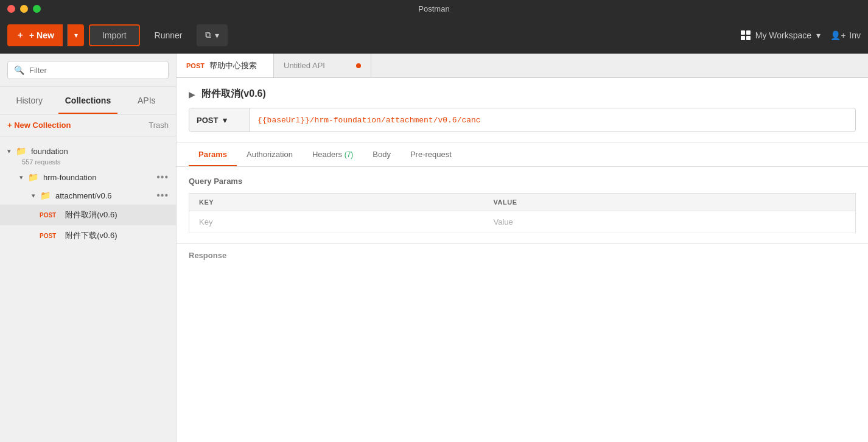 This screenshot has height=442, width=868. What do you see at coordinates (41, 35) in the screenshot?
I see `new-label: + New` at bounding box center [41, 35].